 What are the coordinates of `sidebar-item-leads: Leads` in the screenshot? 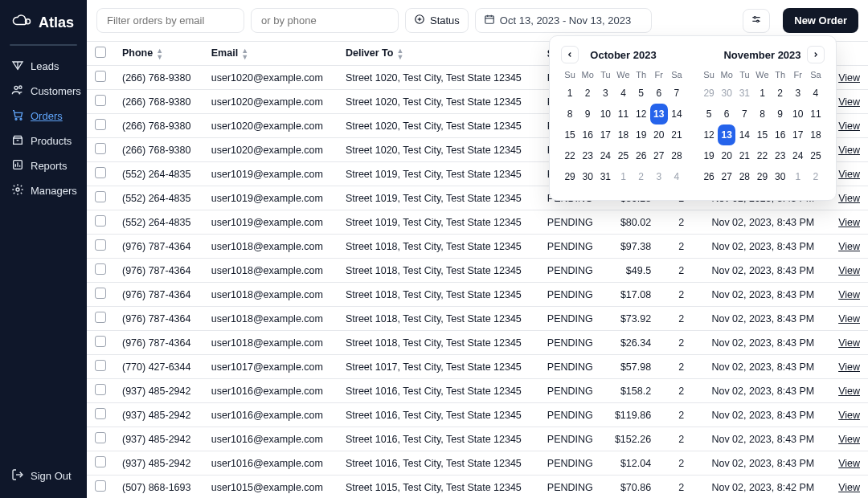 It's located at (43, 66).